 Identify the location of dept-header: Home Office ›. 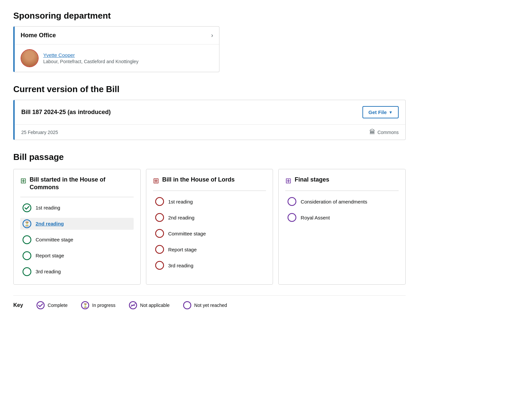
(117, 36).